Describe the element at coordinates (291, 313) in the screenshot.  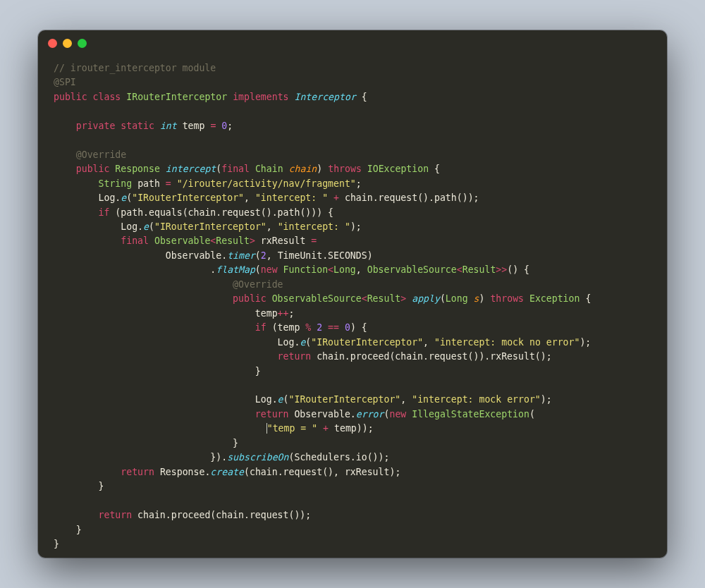
I see `semi: ;` at that location.